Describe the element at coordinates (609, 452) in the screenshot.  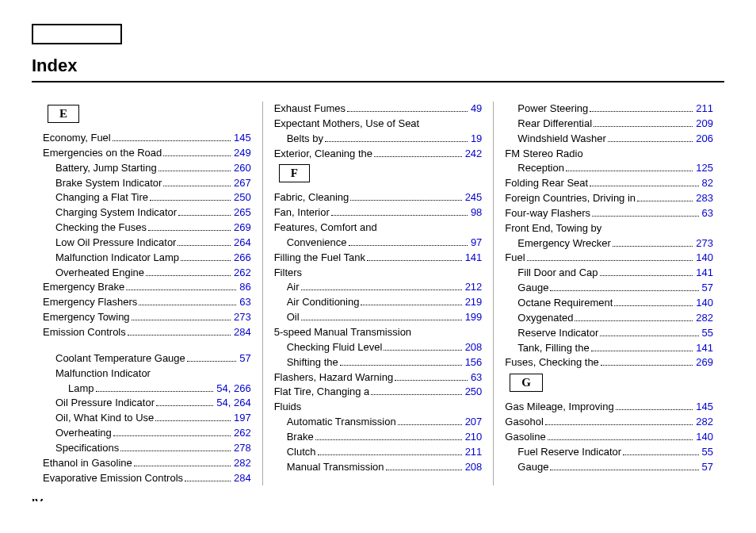
I see `index-entry: Fuel Reserve Indicator55` at that location.